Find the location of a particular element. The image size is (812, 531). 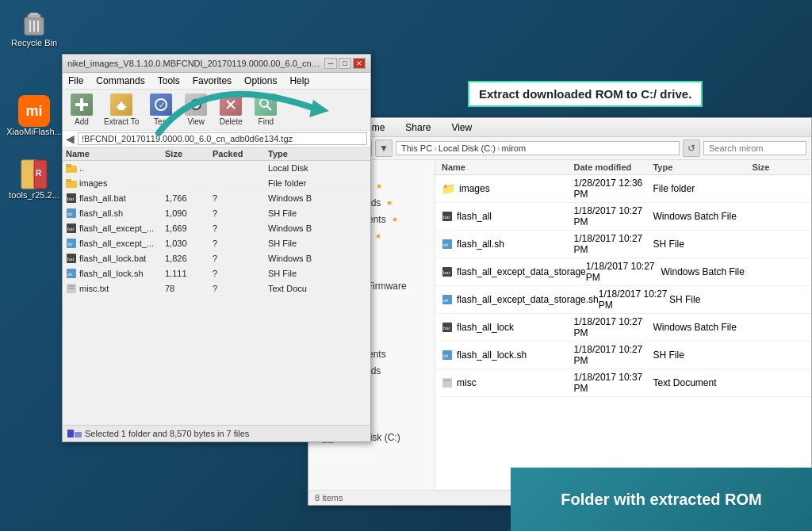

table-row: misc 1/18/2017 10:37 PM Text Document is located at coordinates (623, 384).